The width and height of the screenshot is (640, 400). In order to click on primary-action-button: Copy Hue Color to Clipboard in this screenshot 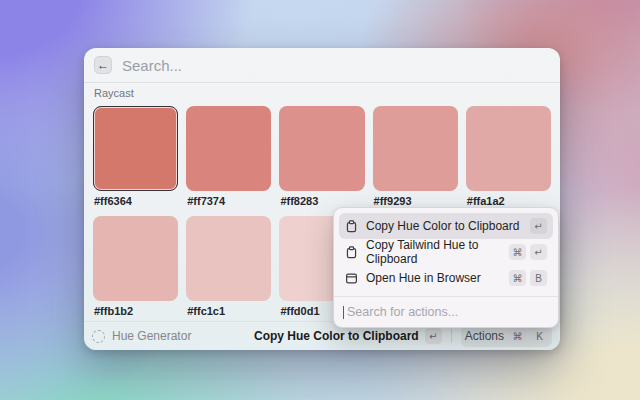, I will do `click(336, 336)`.